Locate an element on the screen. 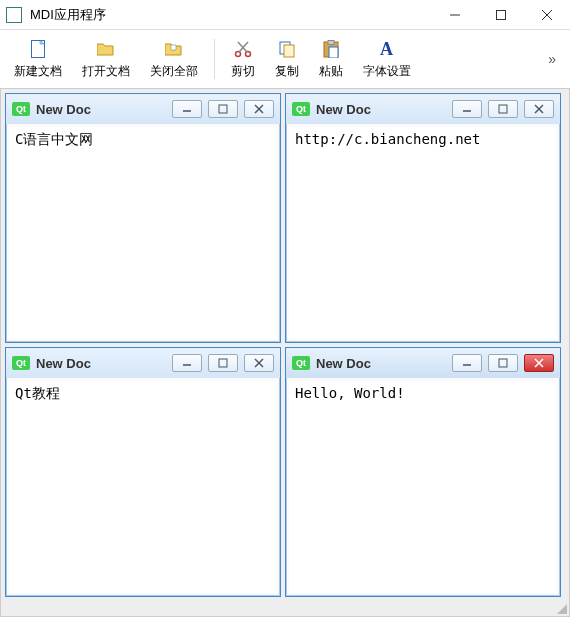  new-doc-icon is located at coordinates (38, 49).